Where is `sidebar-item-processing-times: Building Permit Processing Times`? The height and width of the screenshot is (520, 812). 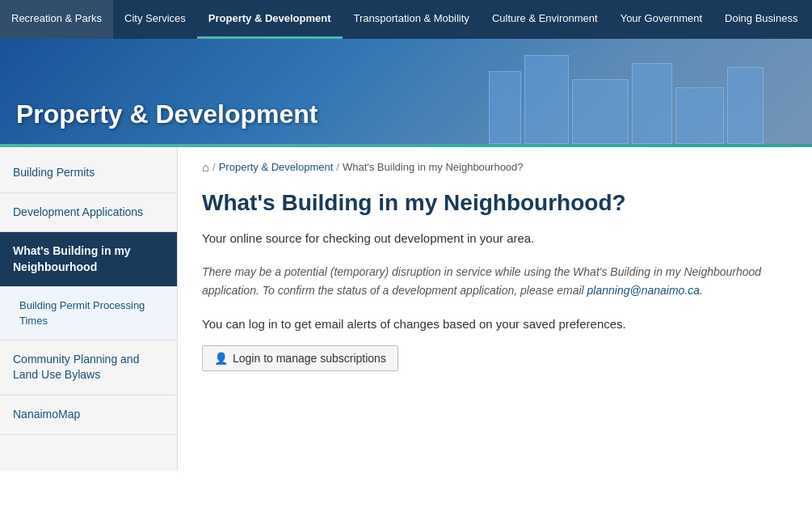
sidebar-item-processing-times: Building Permit Processing Times is located at coordinates (89, 314).